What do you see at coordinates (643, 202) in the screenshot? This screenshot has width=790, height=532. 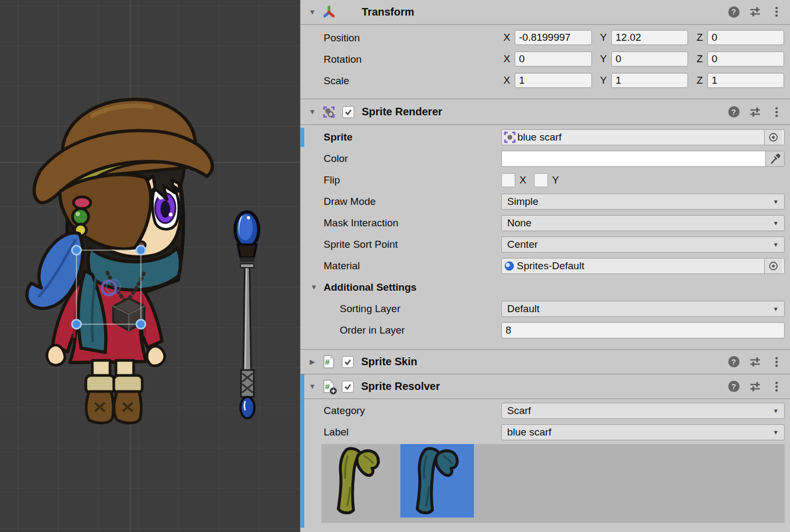 I see `draw-mode-dropdown: Simple▼` at bounding box center [643, 202].